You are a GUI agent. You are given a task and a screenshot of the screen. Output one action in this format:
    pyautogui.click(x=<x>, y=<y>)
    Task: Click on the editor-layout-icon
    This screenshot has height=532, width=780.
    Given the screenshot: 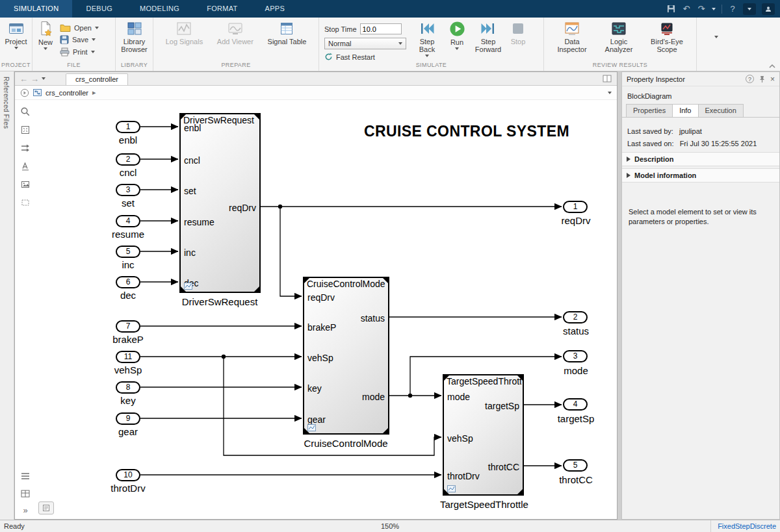 What is the action you would take?
    pyautogui.click(x=607, y=79)
    